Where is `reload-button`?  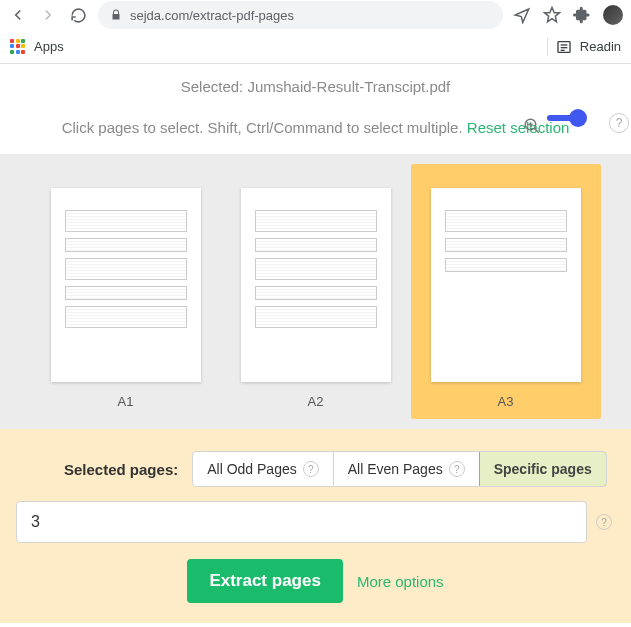 reload-button is located at coordinates (78, 15).